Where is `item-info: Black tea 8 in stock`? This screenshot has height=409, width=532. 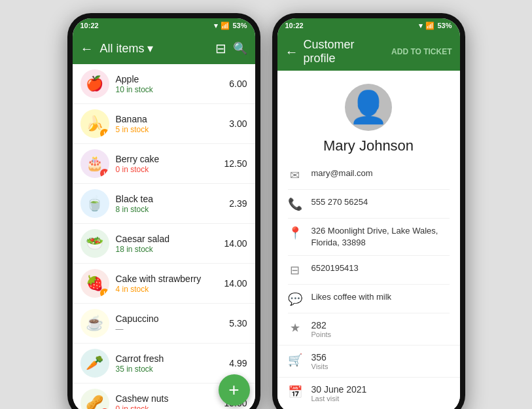 item-info: Black tea 8 in stock is located at coordinates (165, 204).